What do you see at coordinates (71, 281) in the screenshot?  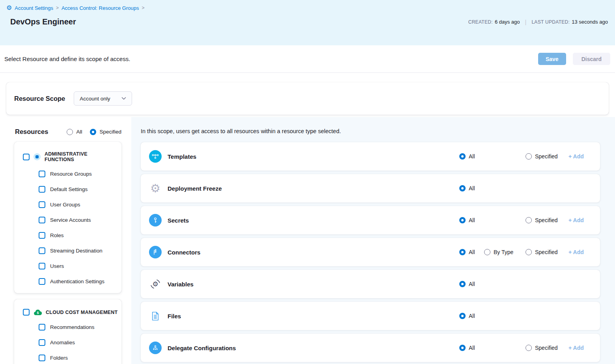 I see `resource-item-authentication-settings: Authentication Settings` at bounding box center [71, 281].